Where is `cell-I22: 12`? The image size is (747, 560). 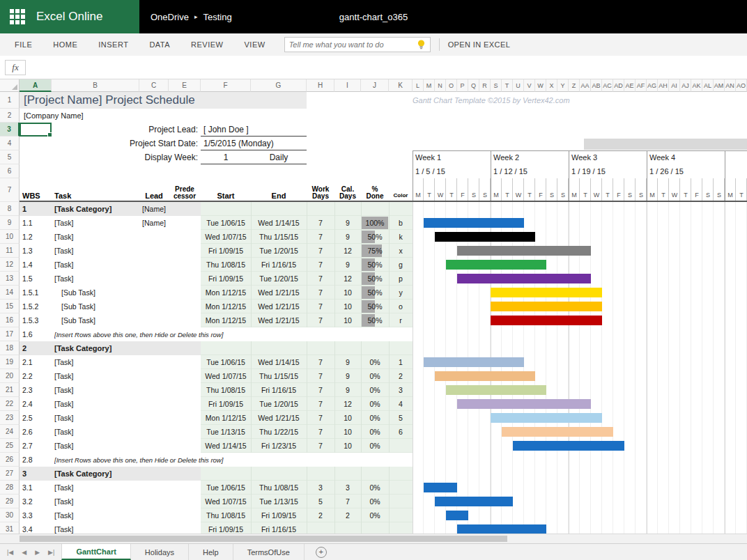 cell-I22: 12 is located at coordinates (348, 404).